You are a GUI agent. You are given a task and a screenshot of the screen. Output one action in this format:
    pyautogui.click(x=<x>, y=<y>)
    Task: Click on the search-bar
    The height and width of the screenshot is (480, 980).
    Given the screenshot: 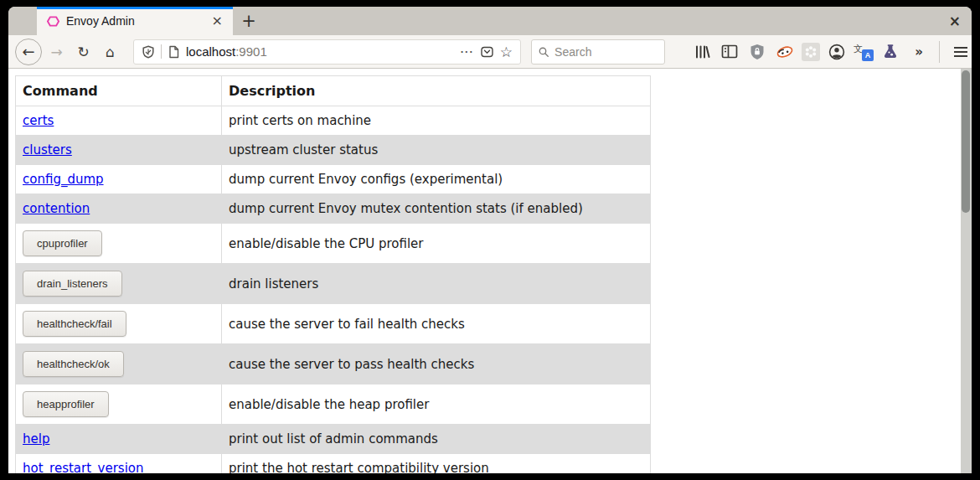 What is the action you would take?
    pyautogui.click(x=598, y=52)
    